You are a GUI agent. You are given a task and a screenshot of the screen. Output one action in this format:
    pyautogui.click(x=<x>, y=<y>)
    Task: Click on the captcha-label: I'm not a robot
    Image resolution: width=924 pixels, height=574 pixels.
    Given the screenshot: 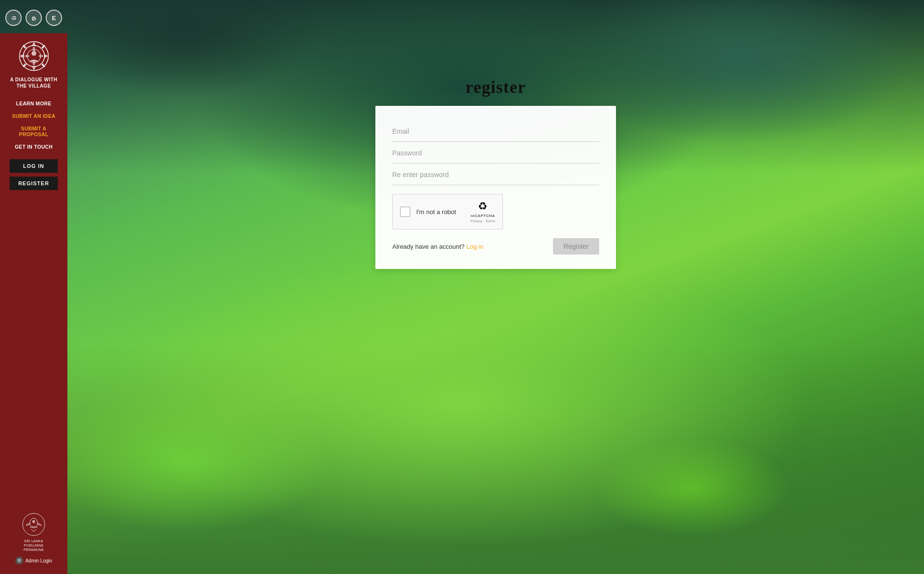 What is the action you would take?
    pyautogui.click(x=440, y=212)
    